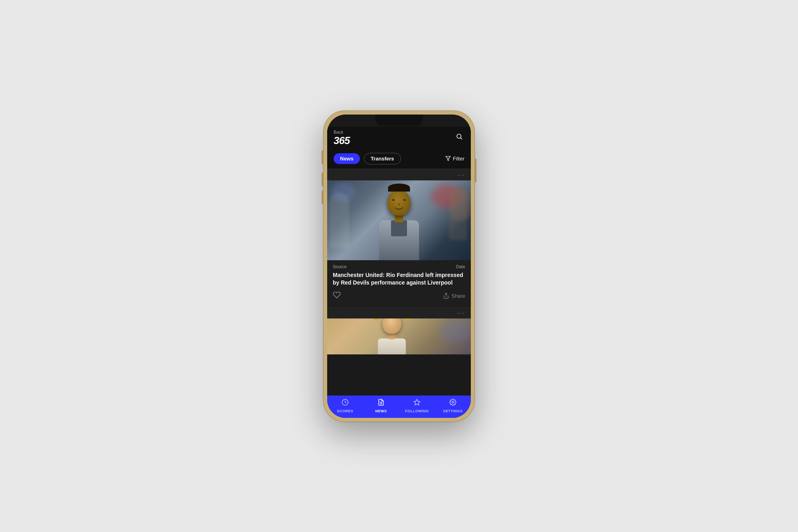  I want to click on tab-bar: News Transfers Filter, so click(399, 159).